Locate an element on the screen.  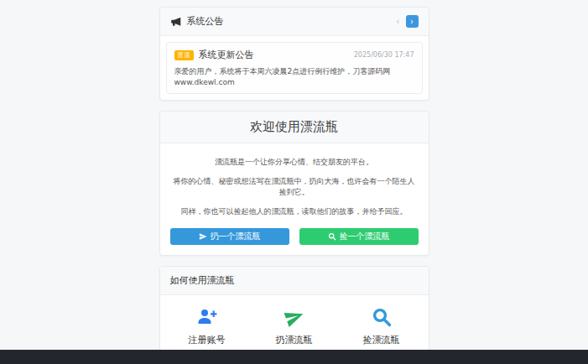
welcome-description-line: 将你的心情、秘密或想法写在漂流瓶中，扔向大海，也许会有一个陌生人捡到它。 is located at coordinates (294, 187).